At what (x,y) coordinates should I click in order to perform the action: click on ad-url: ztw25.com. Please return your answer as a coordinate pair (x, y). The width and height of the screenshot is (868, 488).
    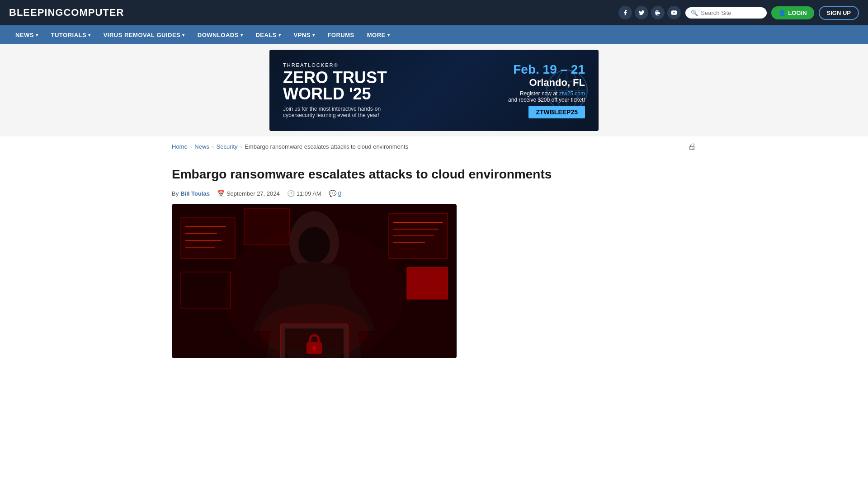
    Looking at the image, I should click on (572, 94).